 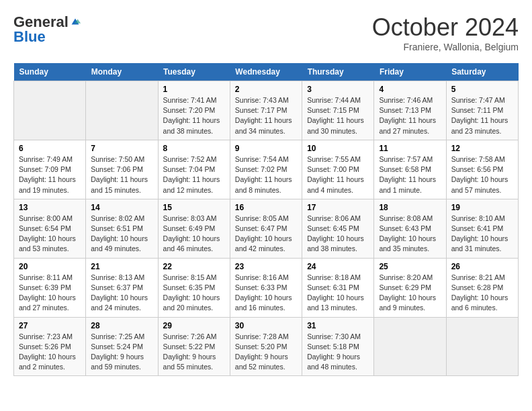 I want to click on calendar-cell: 9Sunrise: 7:54 AMSunset: 7:02 PMDaylight…, so click(x=266, y=169).